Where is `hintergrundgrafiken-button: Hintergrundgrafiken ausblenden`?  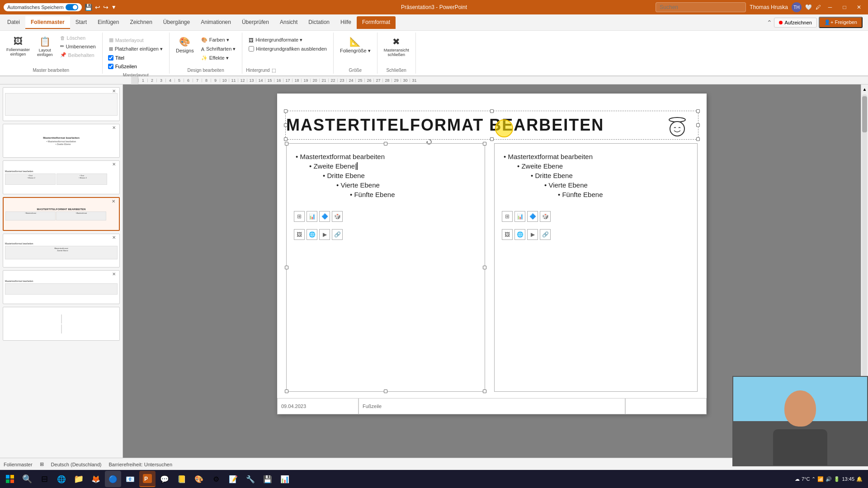
hintergrundgrafiken-button: Hintergrundgrafiken ausblenden is located at coordinates (288, 49).